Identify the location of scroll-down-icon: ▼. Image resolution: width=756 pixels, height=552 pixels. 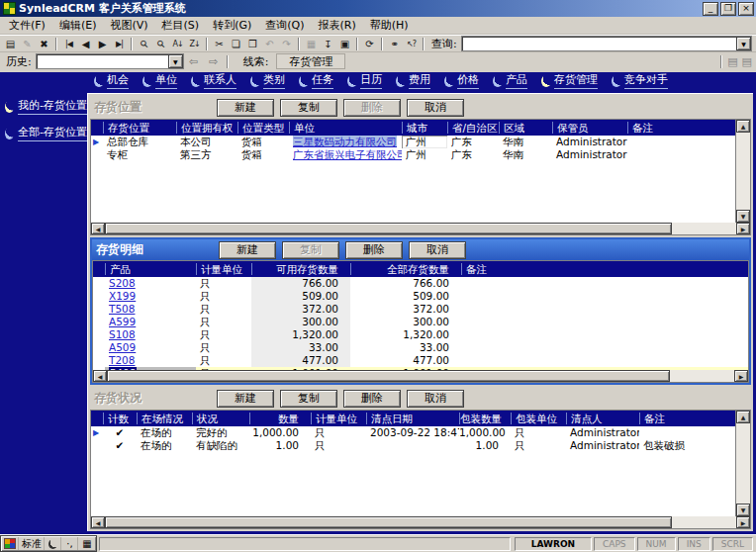
(743, 510).